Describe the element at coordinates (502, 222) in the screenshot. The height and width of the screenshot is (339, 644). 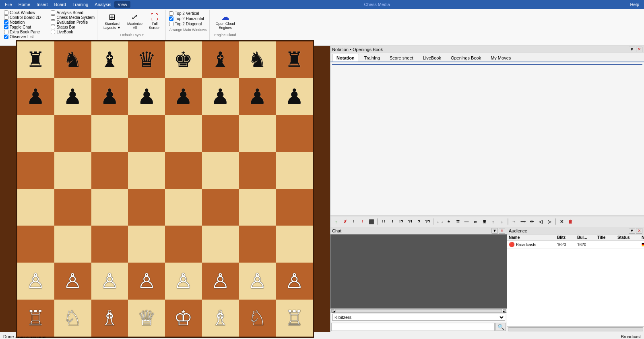
I see `ann-down-arrow: ↓` at that location.